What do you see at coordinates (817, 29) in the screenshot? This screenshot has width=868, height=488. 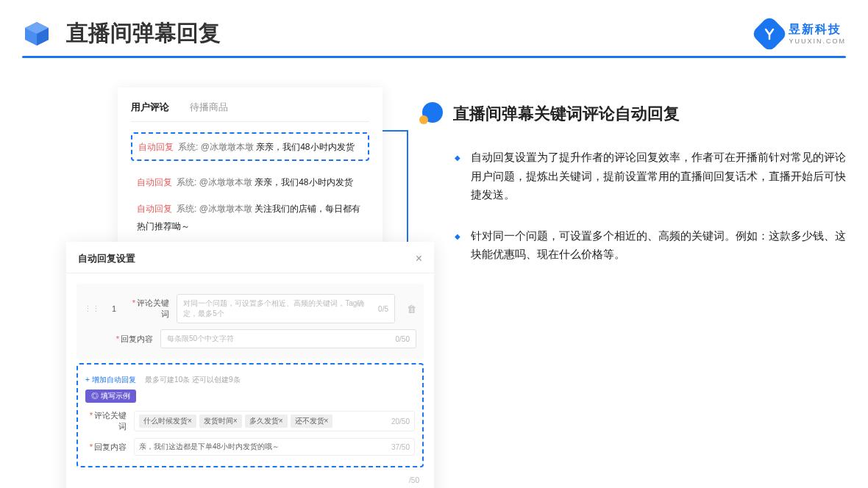 I see `brand-cn: 昱新科技` at bounding box center [817, 29].